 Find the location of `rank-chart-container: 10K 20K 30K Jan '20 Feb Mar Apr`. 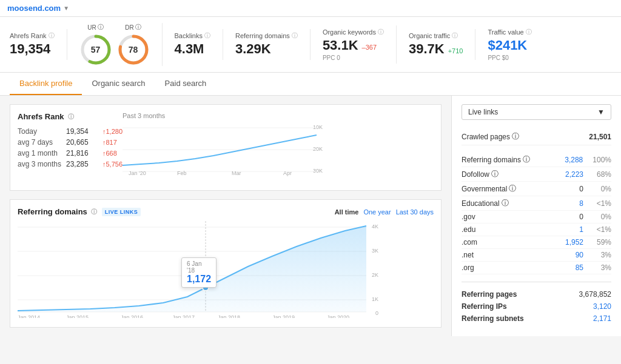

rank-chart-container: 10K 20K 30K Jan '20 Feb Mar Apr is located at coordinates (278, 150).